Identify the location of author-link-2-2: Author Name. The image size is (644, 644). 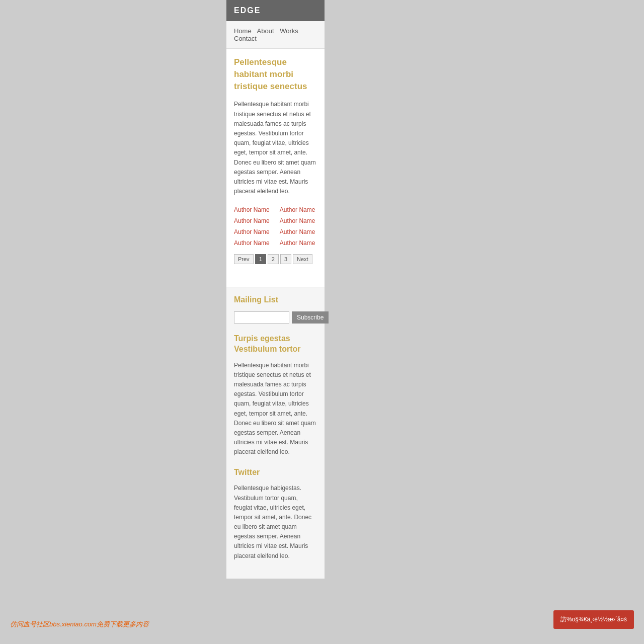
(298, 221).